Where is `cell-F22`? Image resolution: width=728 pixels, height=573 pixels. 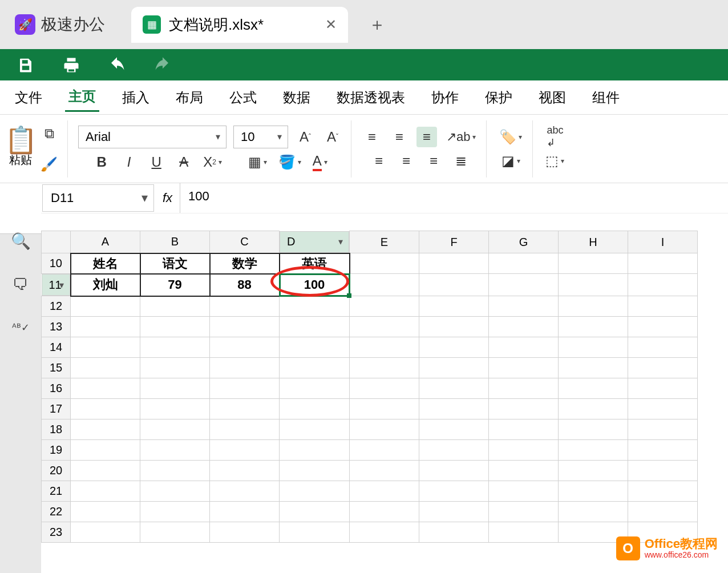
cell-F22 is located at coordinates (454, 512).